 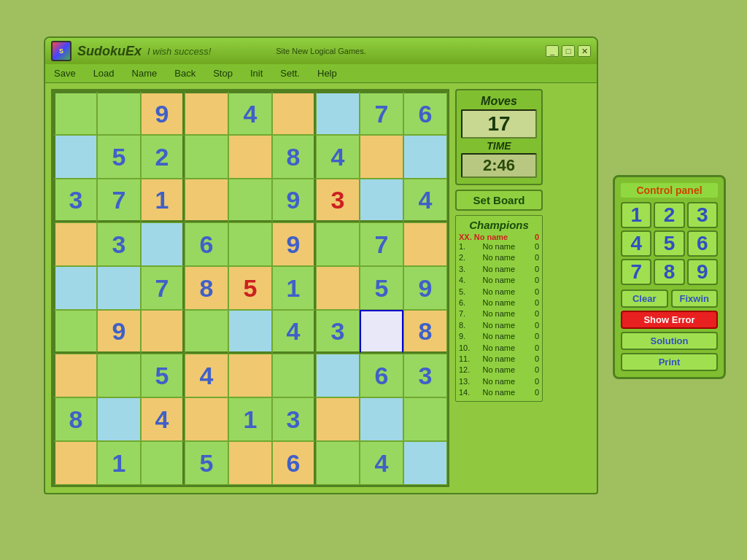 What do you see at coordinates (119, 157) in the screenshot?
I see `cell-1-1: 5` at bounding box center [119, 157].